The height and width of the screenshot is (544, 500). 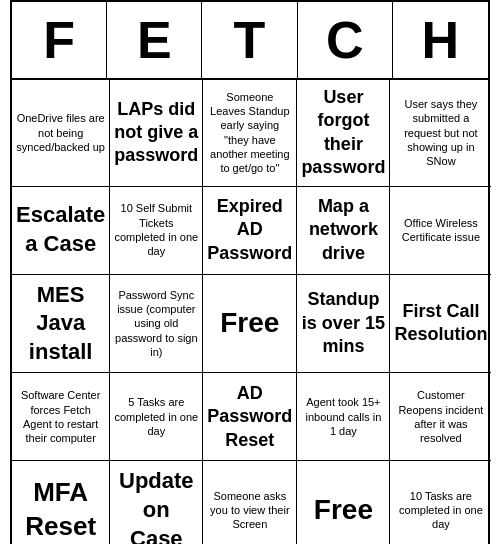 What do you see at coordinates (250, 502) in the screenshot?
I see `bingo-cell-22: Someone asks you to view their Screen` at bounding box center [250, 502].